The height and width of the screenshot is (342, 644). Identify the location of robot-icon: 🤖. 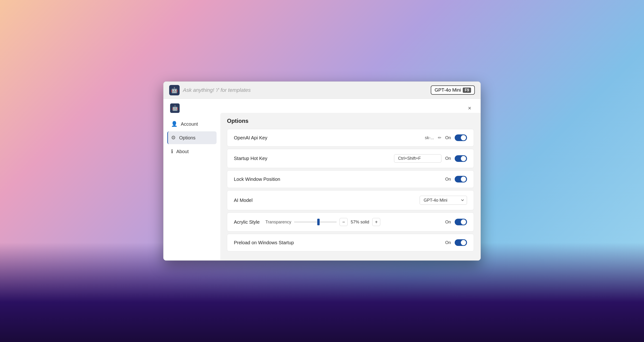
(174, 90).